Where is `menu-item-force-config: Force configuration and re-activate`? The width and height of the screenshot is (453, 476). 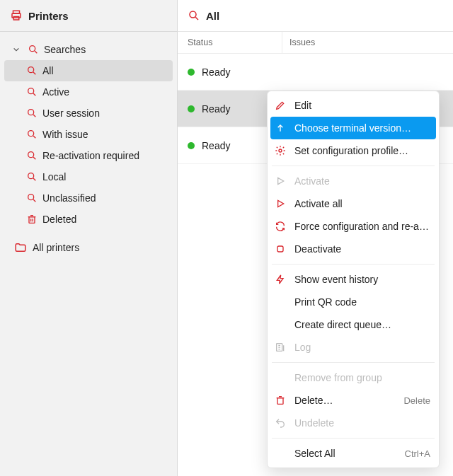 menu-item-force-config: Force configuration and re-activate is located at coordinates (353, 226).